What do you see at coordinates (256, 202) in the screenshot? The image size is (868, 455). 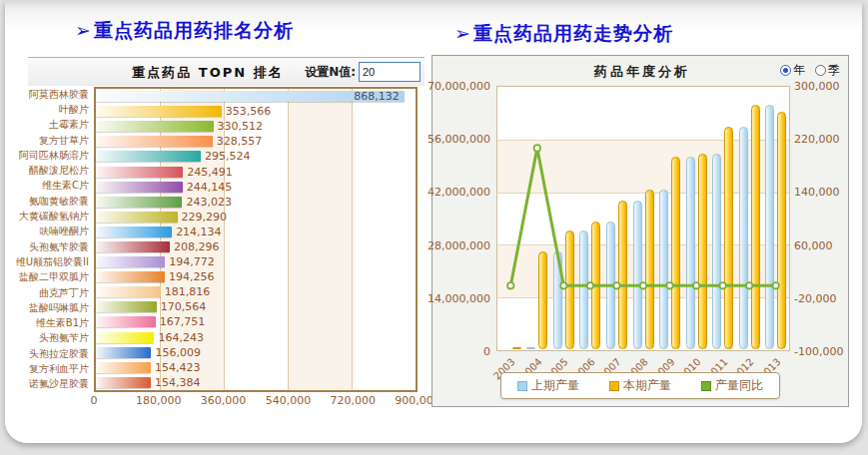 I see `table-row: 243,023` at bounding box center [256, 202].